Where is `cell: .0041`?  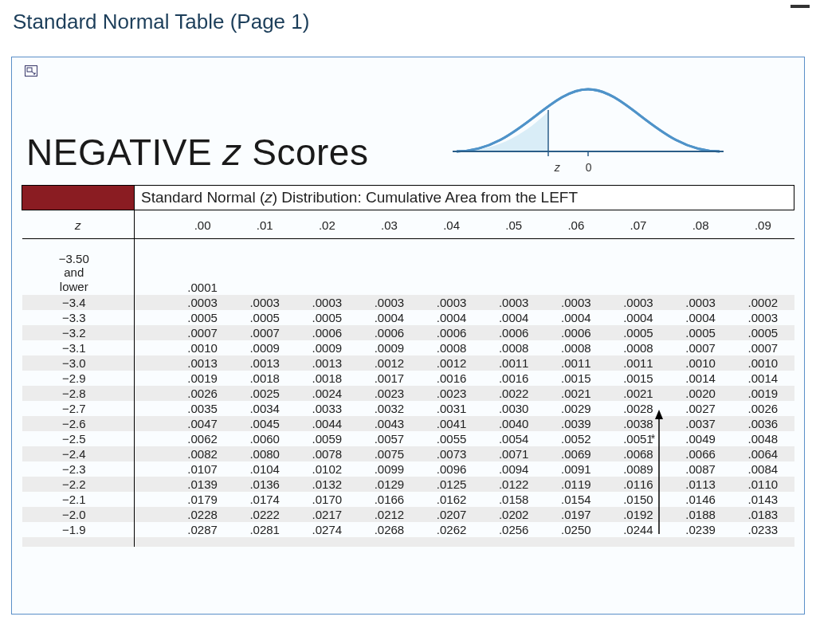 cell: .0041 is located at coordinates (452, 424).